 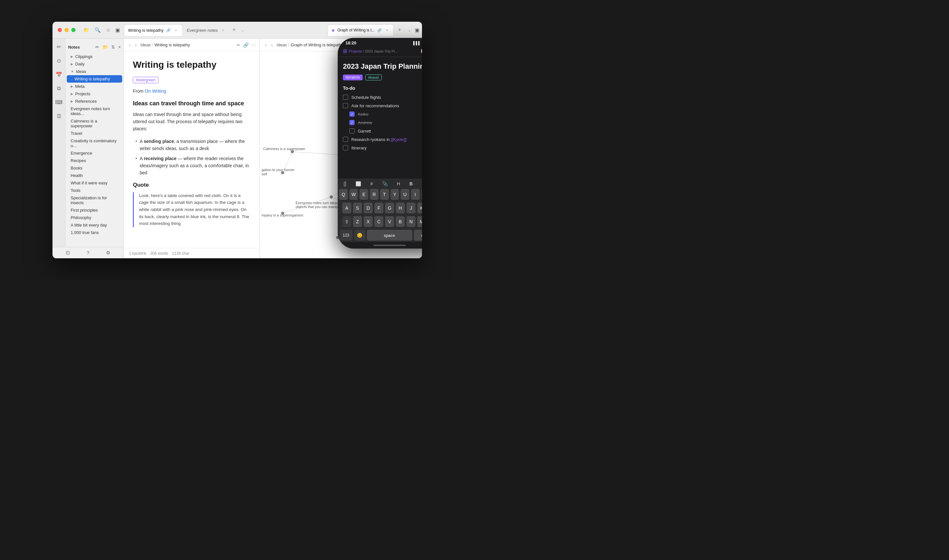 I want to click on star-icon: ☆, so click(x=108, y=30).